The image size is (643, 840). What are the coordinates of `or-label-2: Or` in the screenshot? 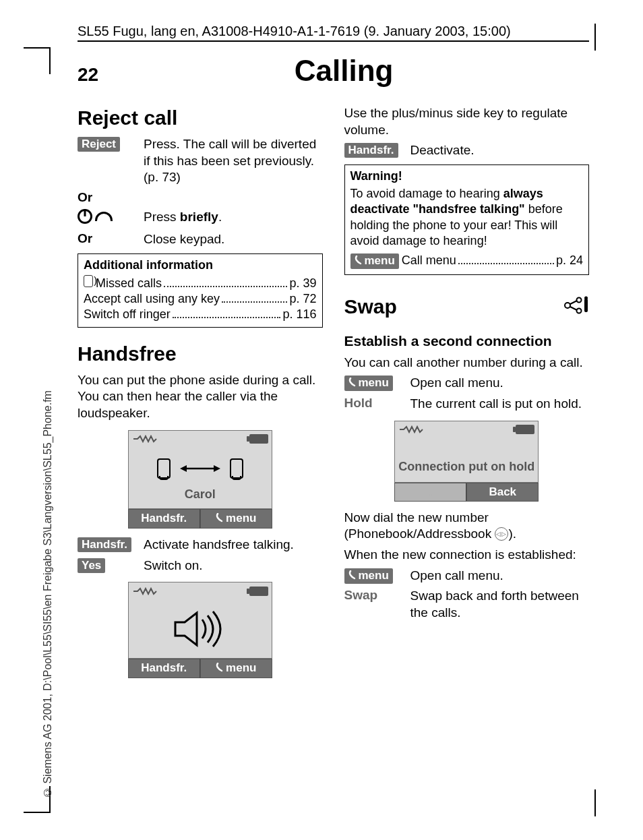 It's located at (111, 239).